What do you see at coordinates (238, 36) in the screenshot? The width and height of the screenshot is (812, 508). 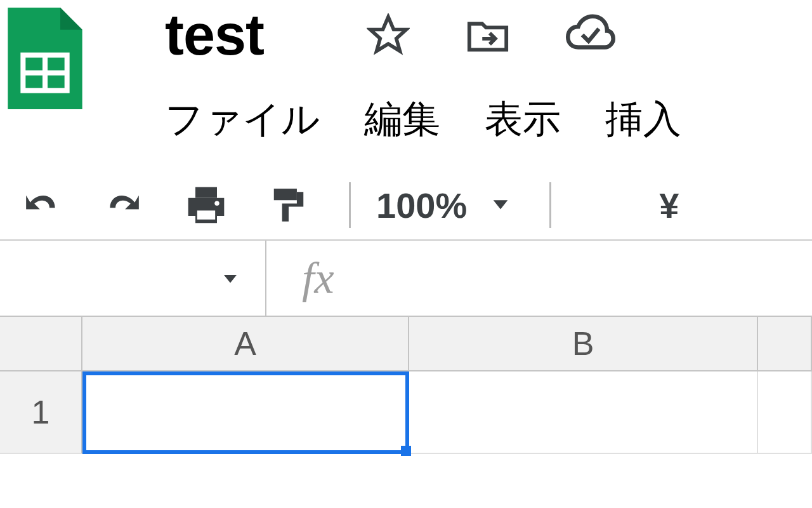 I see `document-title-input` at bounding box center [238, 36].